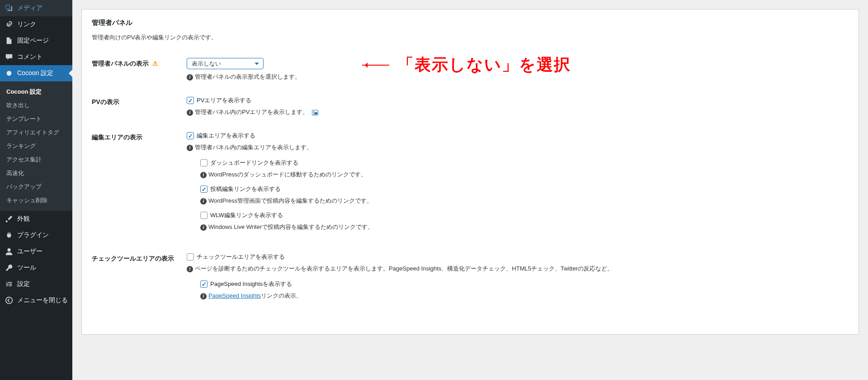  What do you see at coordinates (376, 65) in the screenshot?
I see `arrow-icon` at bounding box center [376, 65].